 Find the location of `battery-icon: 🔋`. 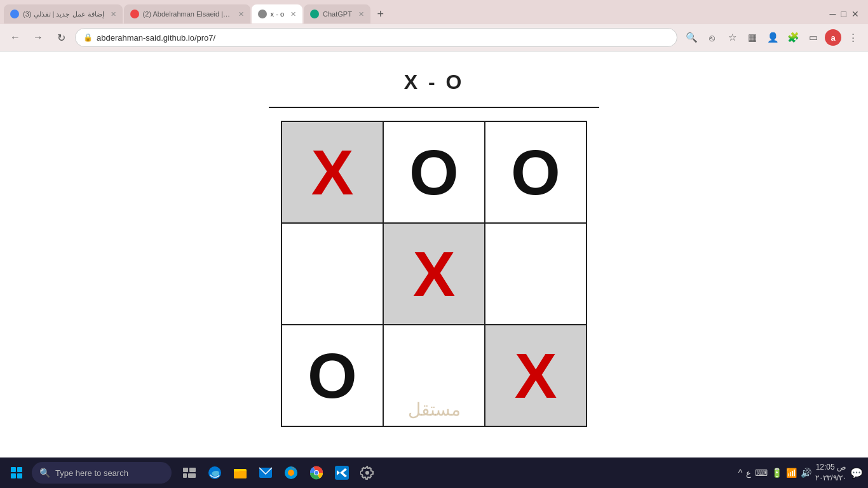

battery-icon: 🔋 is located at coordinates (776, 473).